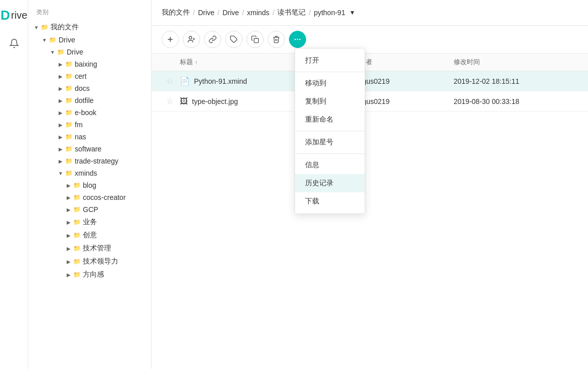 This screenshot has height=369, width=588. I want to click on context-menu-item-rename: 重新命名, so click(330, 120).